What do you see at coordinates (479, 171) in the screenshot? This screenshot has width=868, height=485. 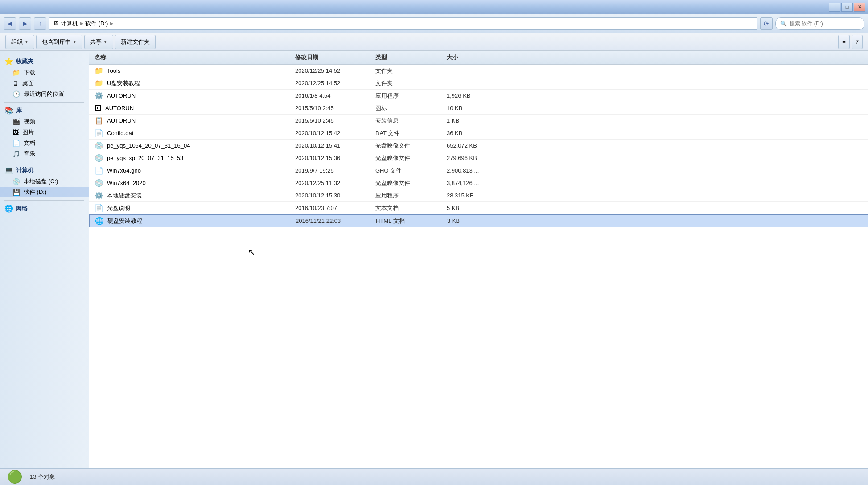 I see `table-row: 📄 Win7x64.gho 2019/9/7 19:25 GHO 文件 2,90…` at bounding box center [479, 171].